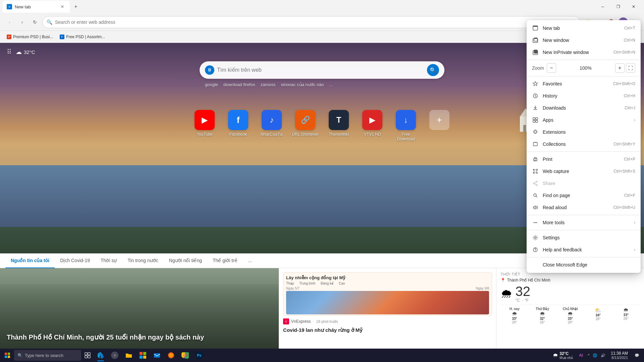  I want to click on grid-icon: ⠿, so click(9, 52).